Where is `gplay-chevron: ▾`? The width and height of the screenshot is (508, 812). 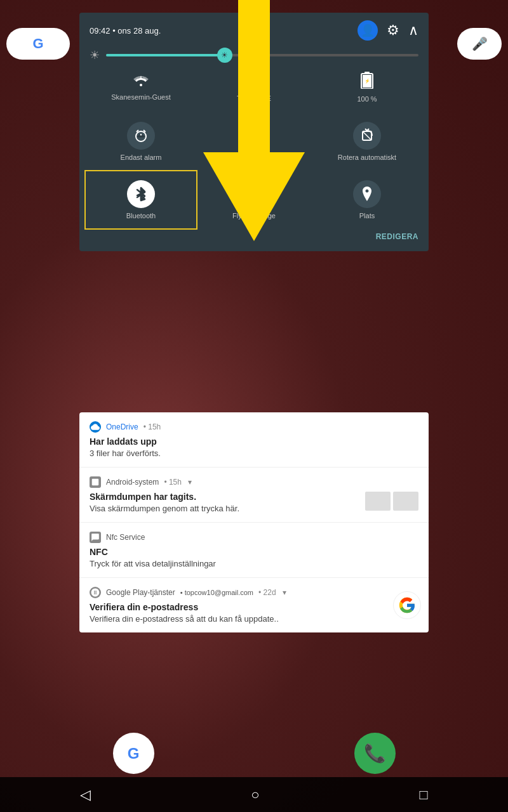
gplay-chevron: ▾ is located at coordinates (284, 593).